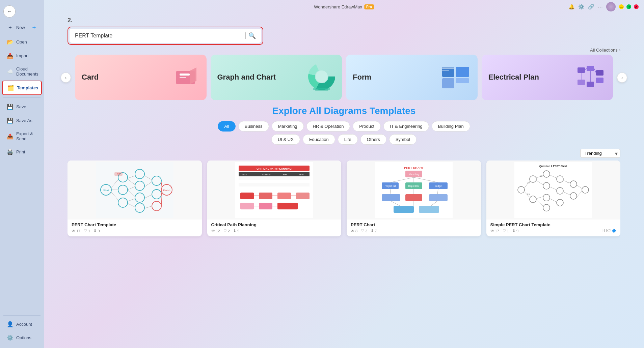  Describe the element at coordinates (629, 7) in the screenshot. I see `window-controls: — □ ✕` at that location.